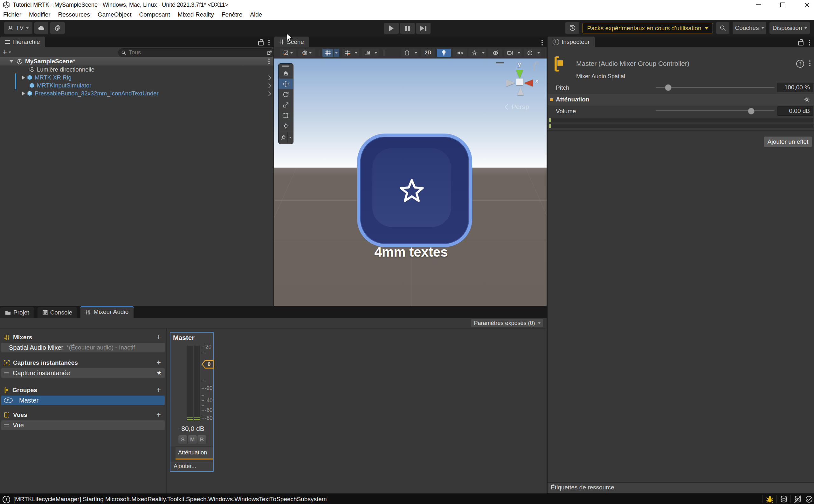  I want to click on foldout-open-icon, so click(11, 61).